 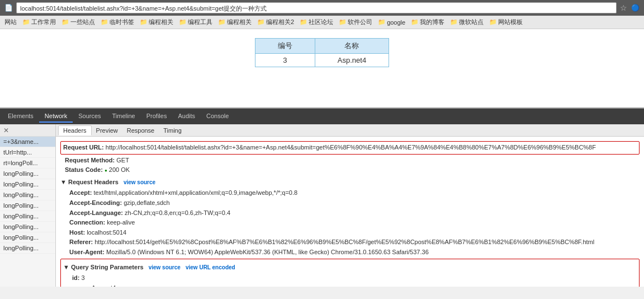 What do you see at coordinates (322, 22) in the screenshot?
I see `bookmarks-bar: 网站 📁 工作常用 📁 一些站点 📁 临时书签 📁 编程相关 📁 编程工具 📁 …` at bounding box center [322, 22].